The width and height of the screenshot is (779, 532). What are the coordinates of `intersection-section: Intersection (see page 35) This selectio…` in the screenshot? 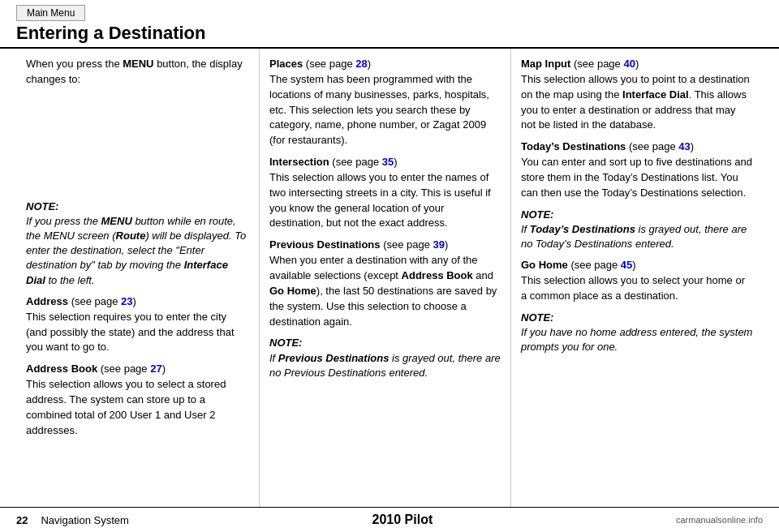 It's located at (385, 193).